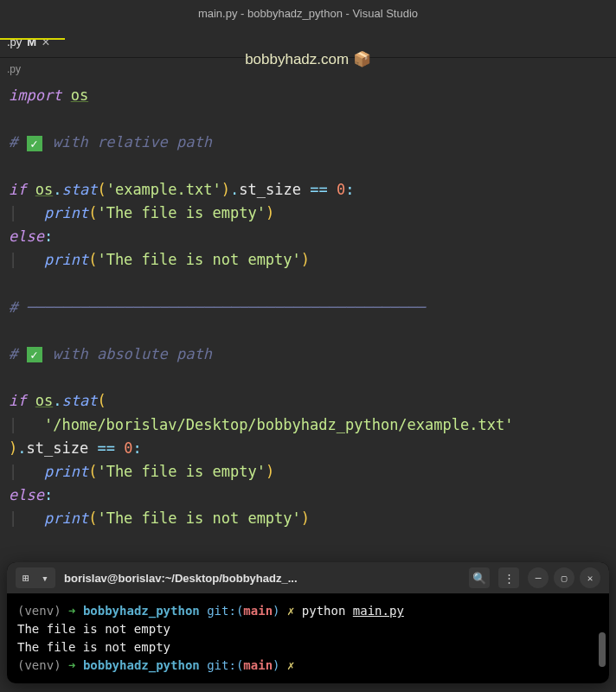 This screenshot has width=616, height=692. I want to click on tab-active-indicator, so click(33, 39).